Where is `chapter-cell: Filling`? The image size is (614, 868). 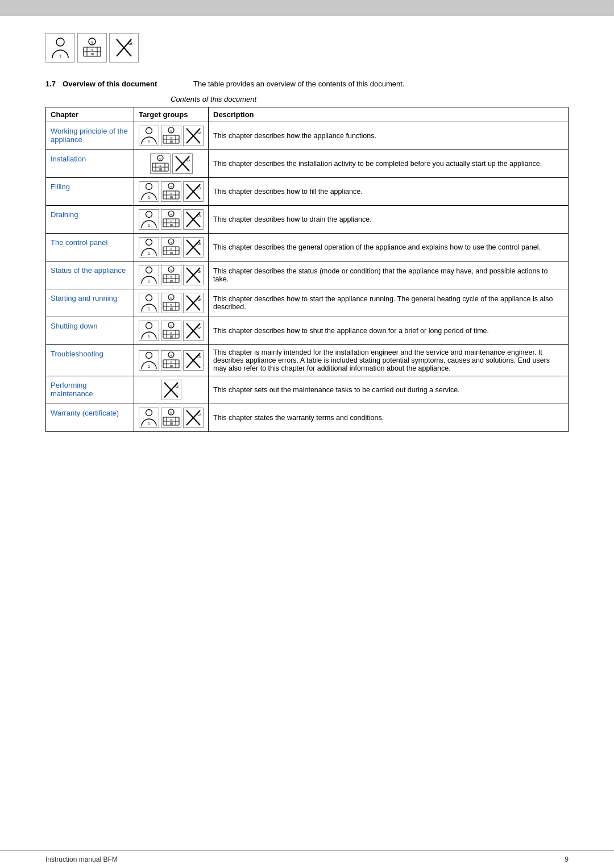 chapter-cell: Filling is located at coordinates (90, 192).